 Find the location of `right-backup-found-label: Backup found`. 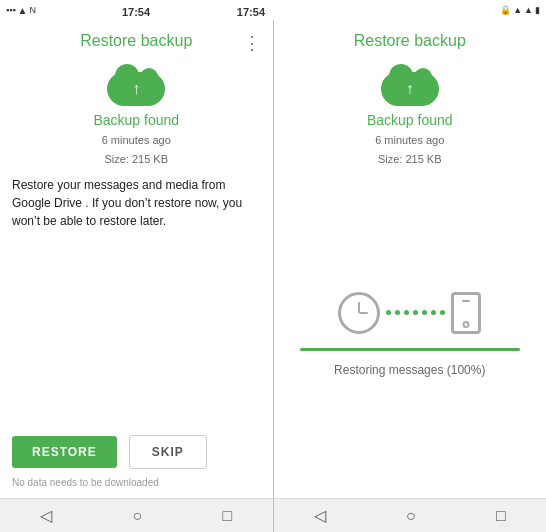

right-backup-found-label: Backup found is located at coordinates (410, 120).